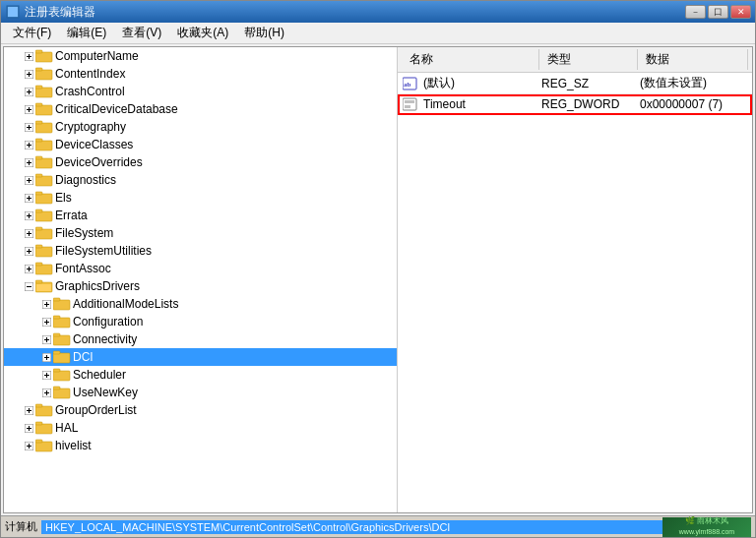 Image resolution: width=756 pixels, height=538 pixels. What do you see at coordinates (201, 56) in the screenshot?
I see `tree-item: ComputerName` at bounding box center [201, 56].